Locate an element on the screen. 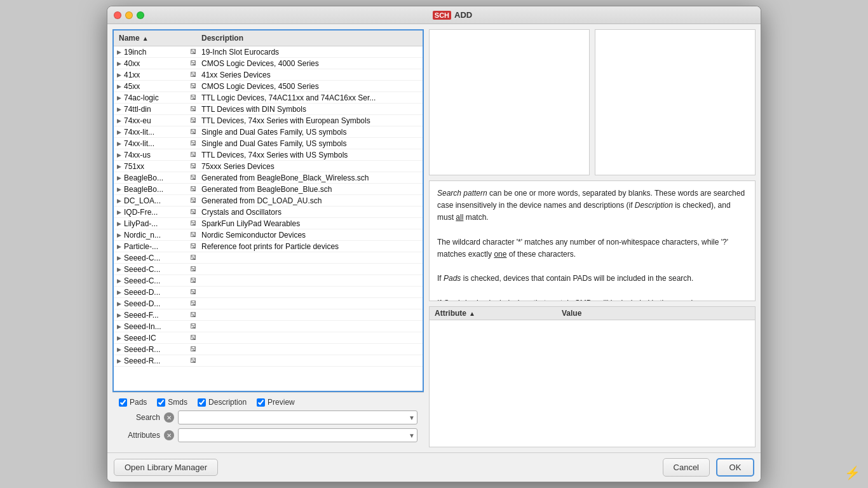 The height and width of the screenshot is (488, 868). table-row: ▶ Nordic_n... 🖫 Nordic Semiconductor Dev… is located at coordinates (268, 235).